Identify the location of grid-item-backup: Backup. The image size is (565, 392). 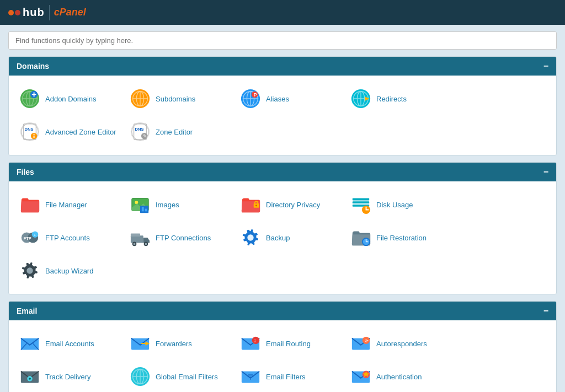
(290, 238).